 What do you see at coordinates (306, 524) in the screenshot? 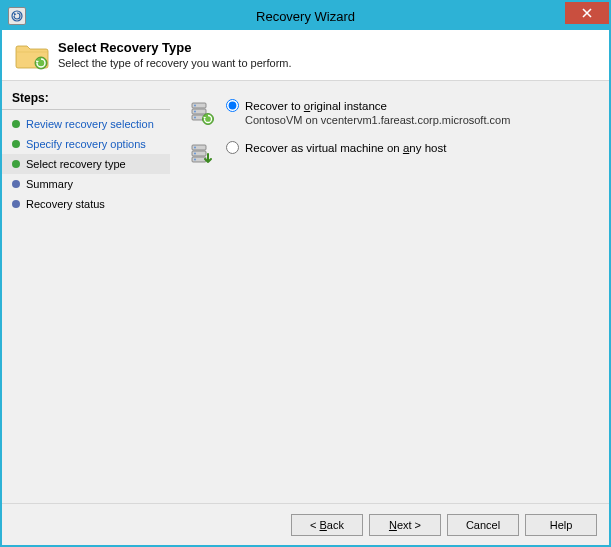
I see `wizard-footer: < Back Next > Cancel Help` at bounding box center [306, 524].